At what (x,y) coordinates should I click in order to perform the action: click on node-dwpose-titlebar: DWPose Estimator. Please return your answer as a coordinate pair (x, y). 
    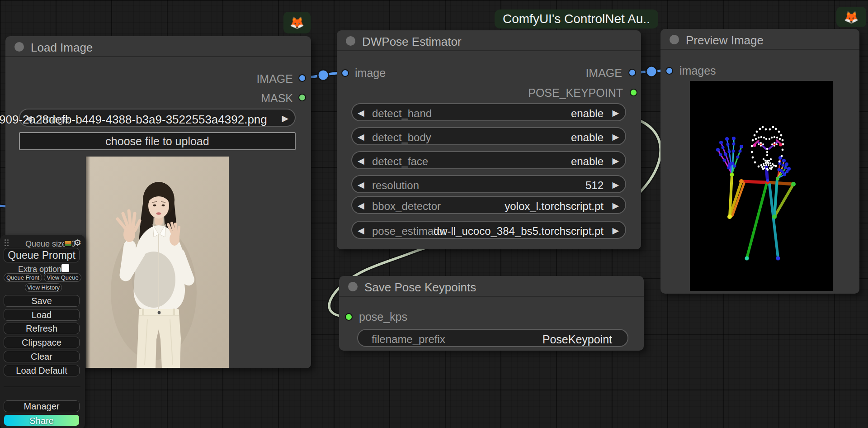
    Looking at the image, I should click on (489, 41).